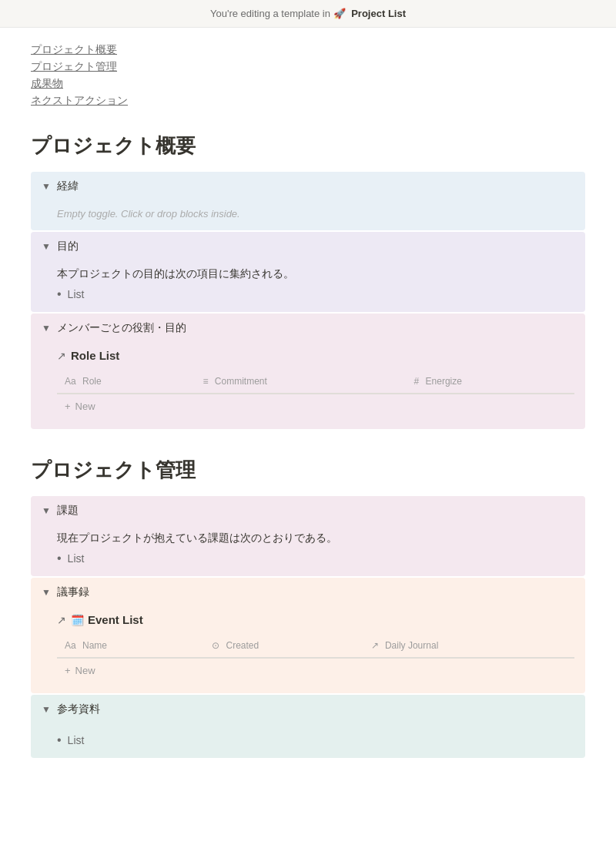  What do you see at coordinates (131, 645) in the screenshot?
I see `event-col-name: Aa Name` at bounding box center [131, 645].